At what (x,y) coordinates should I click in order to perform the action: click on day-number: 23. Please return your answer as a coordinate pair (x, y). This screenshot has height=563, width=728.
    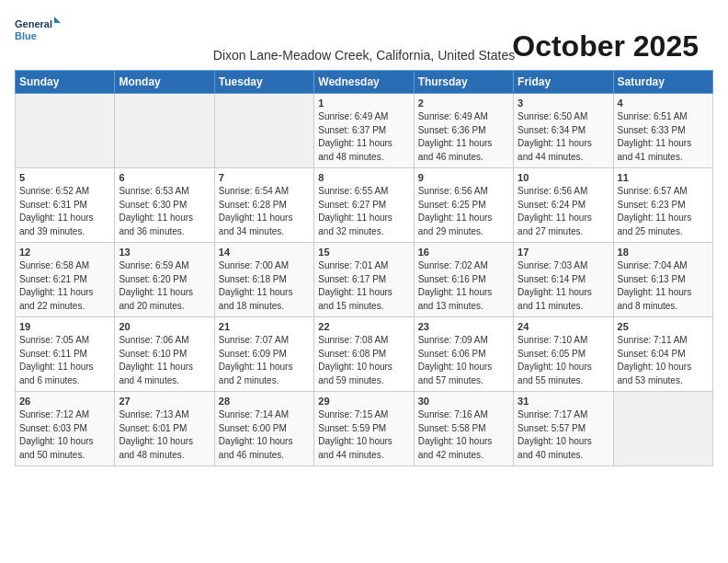
    Looking at the image, I should click on (463, 327).